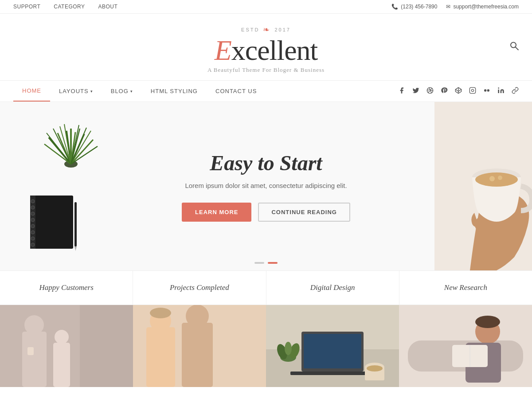 The width and height of the screenshot is (532, 399). What do you see at coordinates (482, 7) in the screenshot?
I see `email-info: ✉ support@themefreesia.com` at bounding box center [482, 7].